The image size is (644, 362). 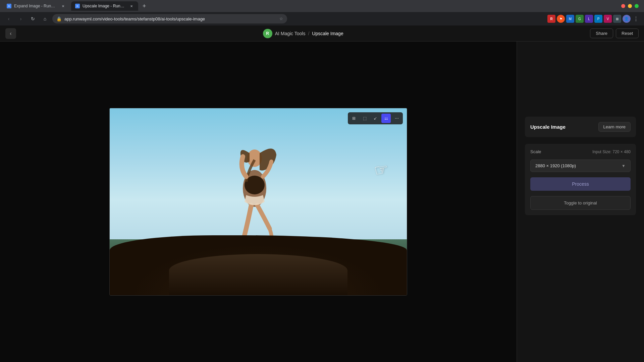 I want to click on ext-icon-4: G, so click(x=580, y=19).